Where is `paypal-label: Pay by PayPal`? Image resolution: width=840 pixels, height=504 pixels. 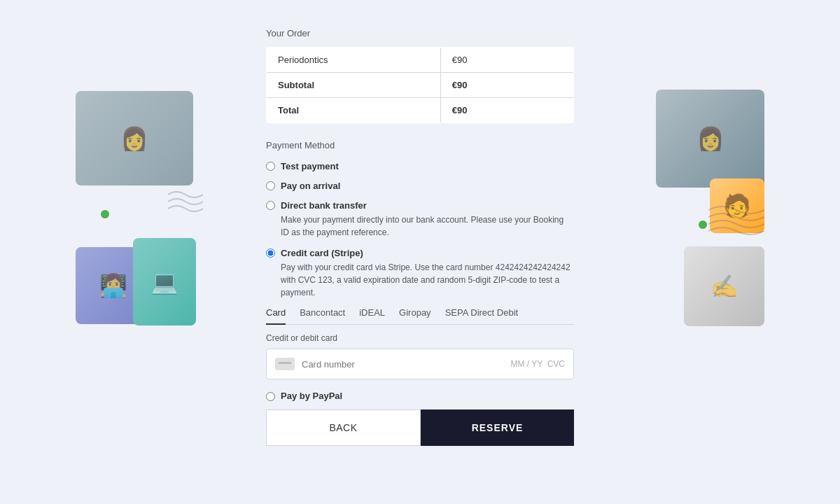 paypal-label: Pay by PayPal is located at coordinates (312, 396).